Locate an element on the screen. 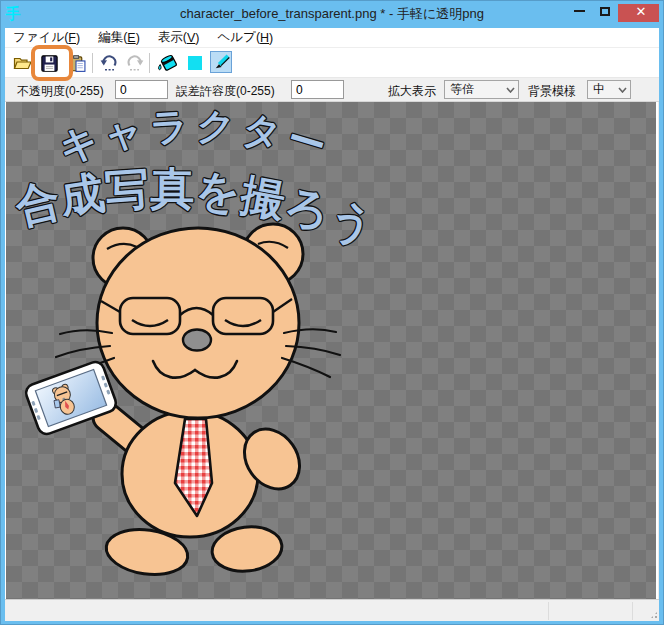  settings-bar: 不透明度(0-255) 誤差許容度(0-255) 拡大表示 等倍 背景模様 中 is located at coordinates (332, 90).